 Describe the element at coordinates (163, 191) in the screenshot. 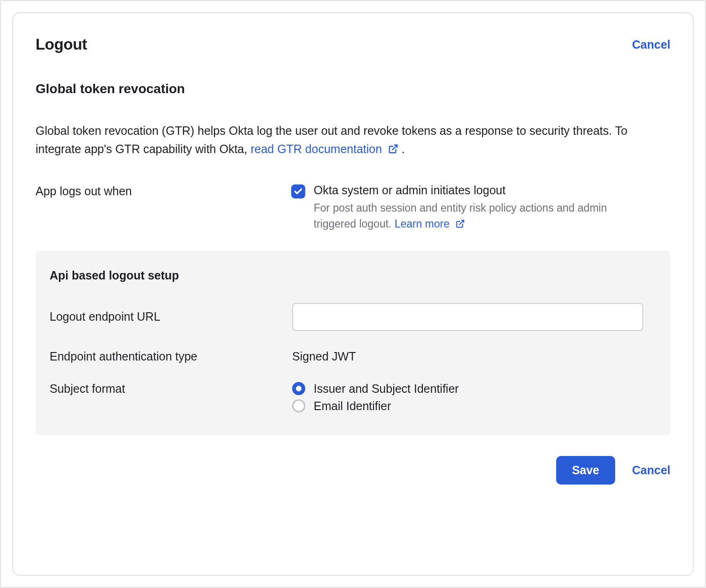

I see `app-logs-out-when-label: App logs out when` at that location.